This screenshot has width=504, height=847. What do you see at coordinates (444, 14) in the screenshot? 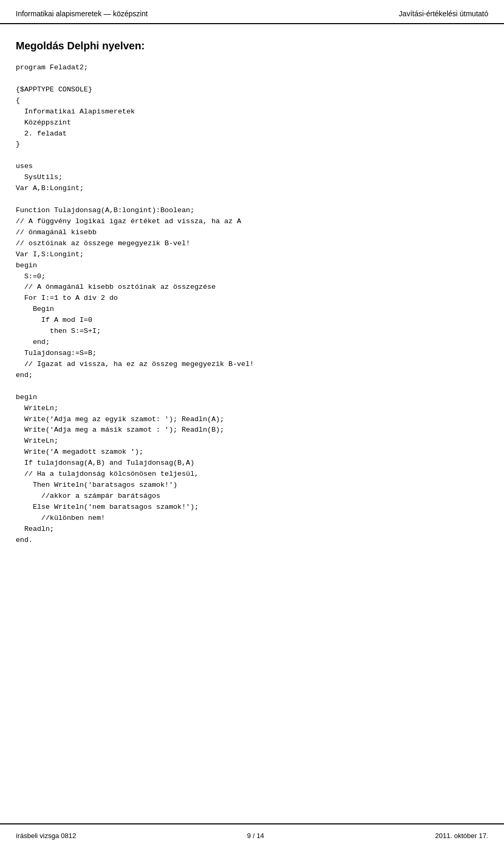
I see `header-right-text: Javítási-értékelési útmutató` at bounding box center [444, 14].